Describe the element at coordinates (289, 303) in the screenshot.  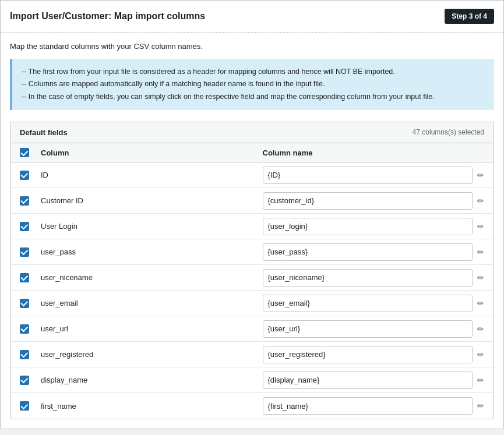
I see `value-text-5: {user_email}` at that location.